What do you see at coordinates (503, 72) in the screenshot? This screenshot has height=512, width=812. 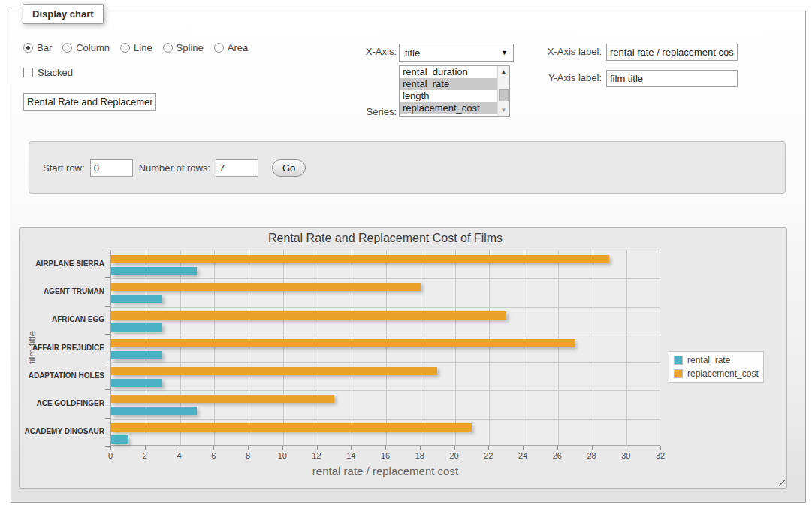 I see `scroll-up-icon: ▲` at bounding box center [503, 72].